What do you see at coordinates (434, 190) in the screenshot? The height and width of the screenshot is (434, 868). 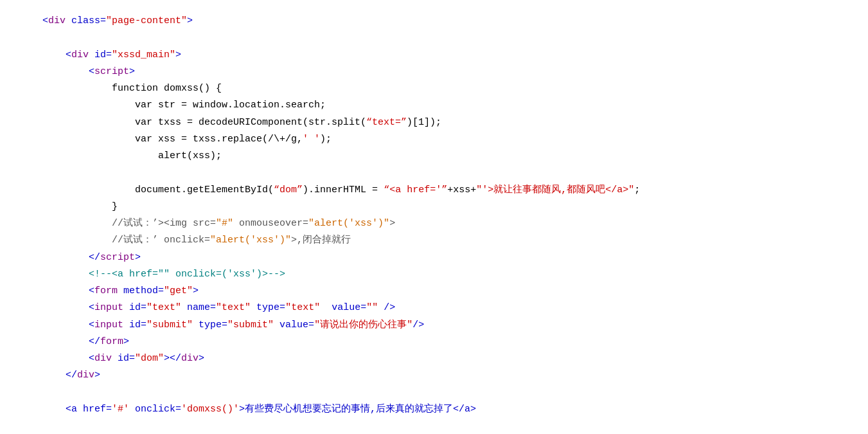 I see `code-line: document.getElementById(“dom”).innerHTML…` at bounding box center [434, 190].